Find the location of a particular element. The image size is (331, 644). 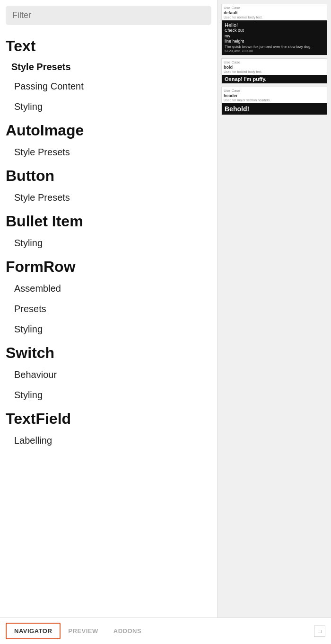

section-bulletitem: Bullet Item Styling is located at coordinates (109, 231).